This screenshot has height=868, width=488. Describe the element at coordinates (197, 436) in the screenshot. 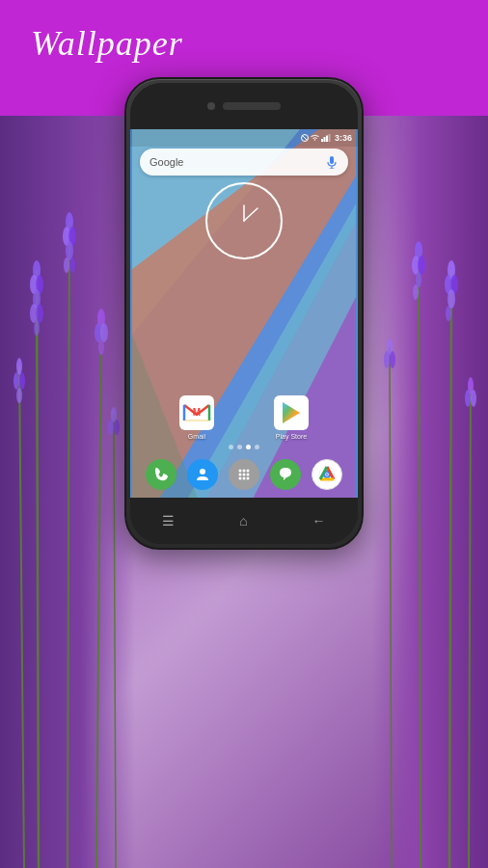

I see `gmail-label: Gmail` at that location.